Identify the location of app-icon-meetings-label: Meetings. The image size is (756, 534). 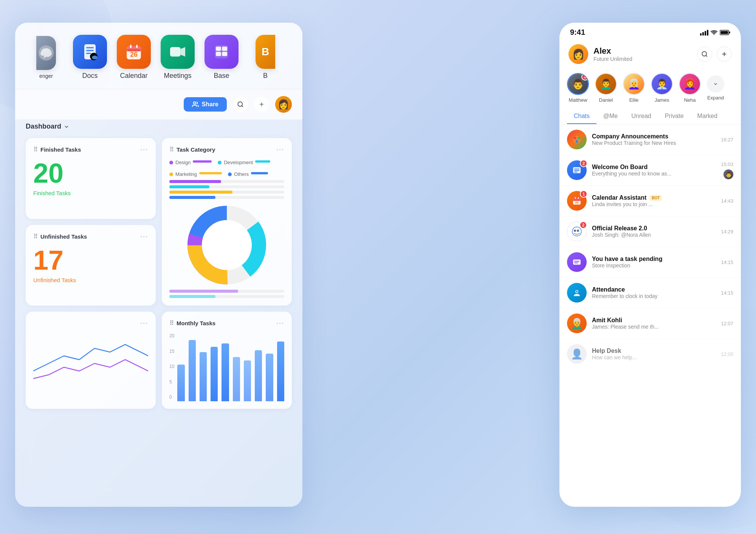
(178, 76).